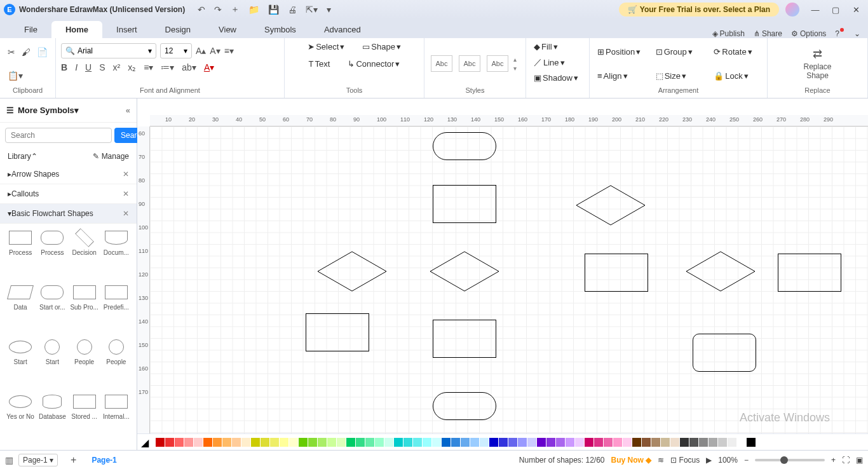  What do you see at coordinates (128, 111) in the screenshot?
I see `collapse-panel-icon: «` at bounding box center [128, 111].